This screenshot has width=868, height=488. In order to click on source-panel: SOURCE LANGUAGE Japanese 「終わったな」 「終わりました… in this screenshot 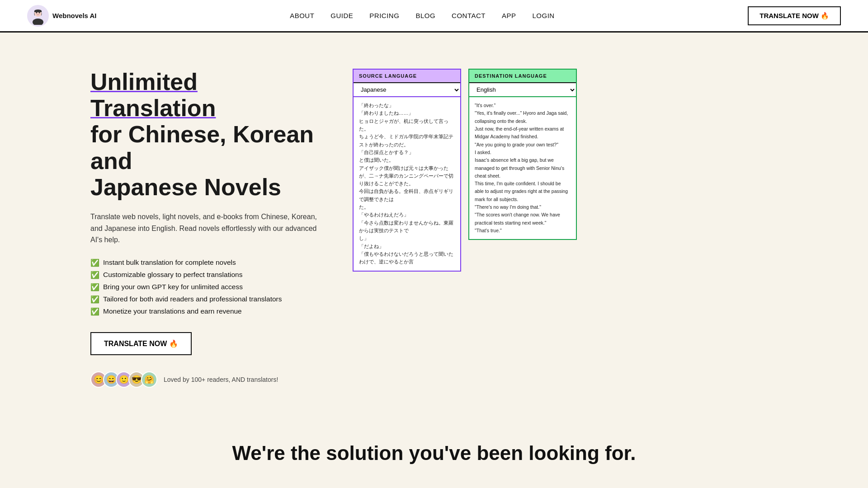, I will do `click(407, 170)`.